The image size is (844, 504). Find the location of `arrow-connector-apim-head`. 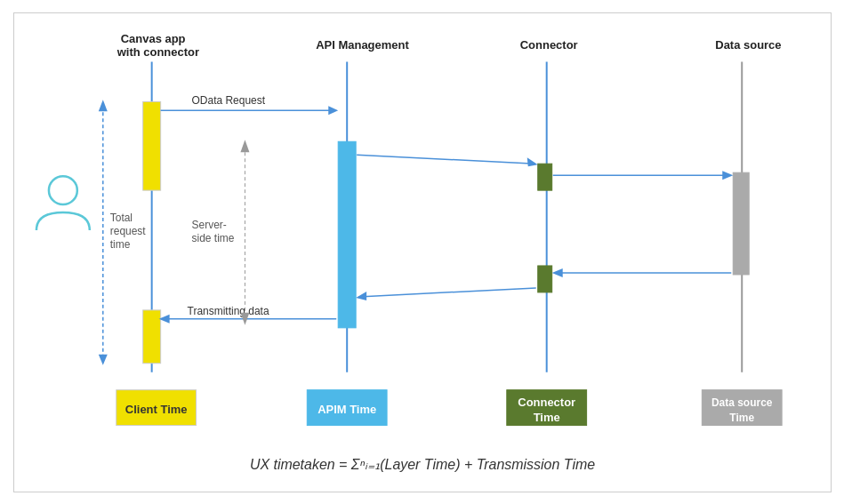

arrow-connector-apim-head is located at coordinates (361, 295).